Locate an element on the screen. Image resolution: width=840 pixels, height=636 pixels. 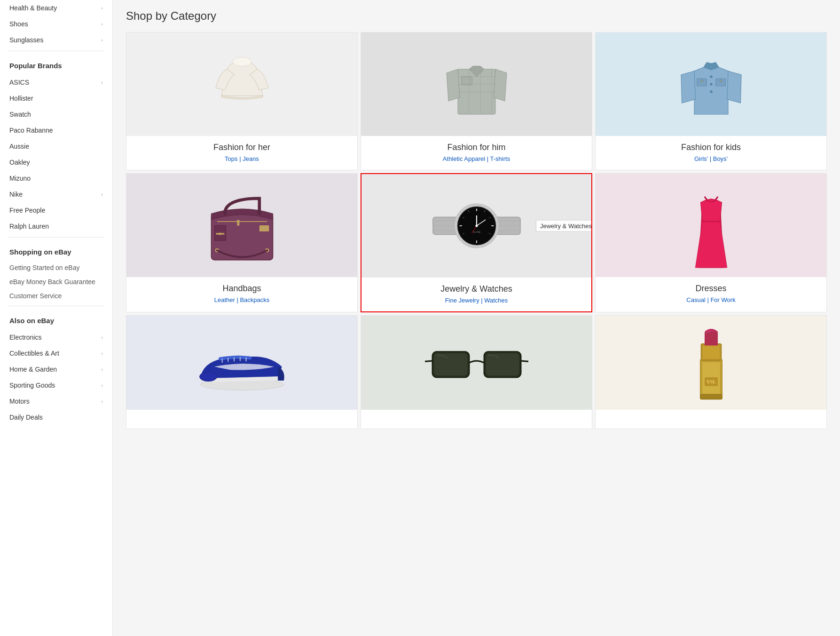
sidebar-item-paco-rabanne: Paco Rabanne is located at coordinates (56, 130).